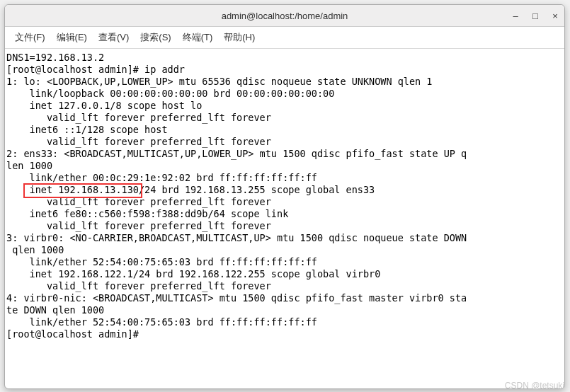 The height and width of the screenshot is (392, 570). I want to click on terminal-line: DNS1=192.168.13.2, so click(285, 58).